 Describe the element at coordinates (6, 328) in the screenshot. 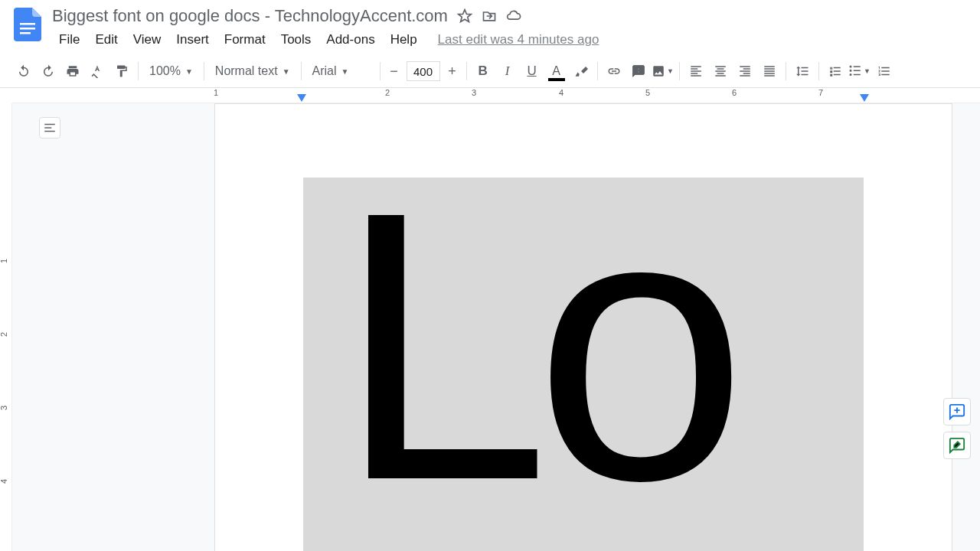

I see `vertical-ruler: 1 2 3 4` at that location.